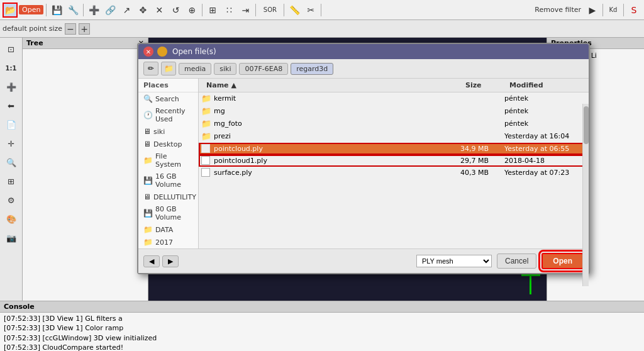  What do you see at coordinates (11, 238) in the screenshot?
I see `camera-button: 📷` at bounding box center [11, 238].